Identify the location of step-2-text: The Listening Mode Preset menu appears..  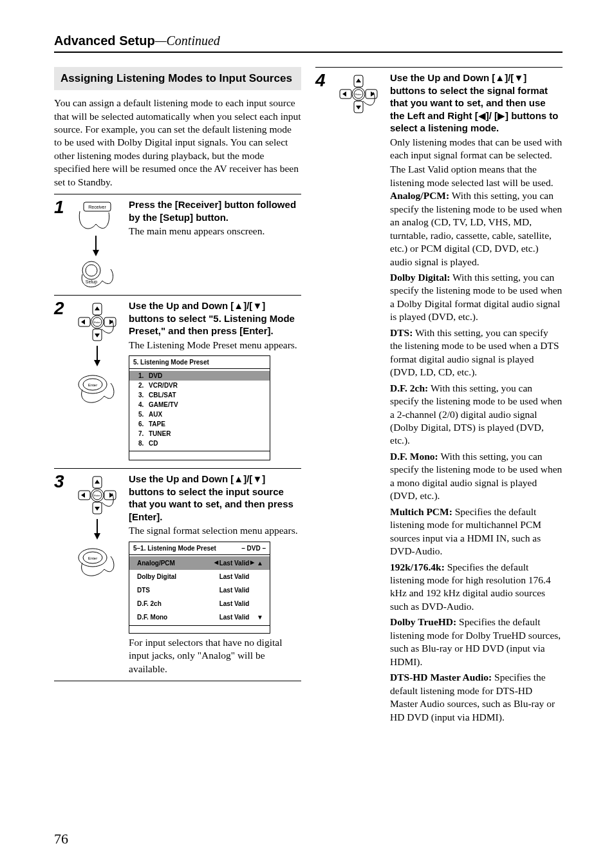
(215, 345).